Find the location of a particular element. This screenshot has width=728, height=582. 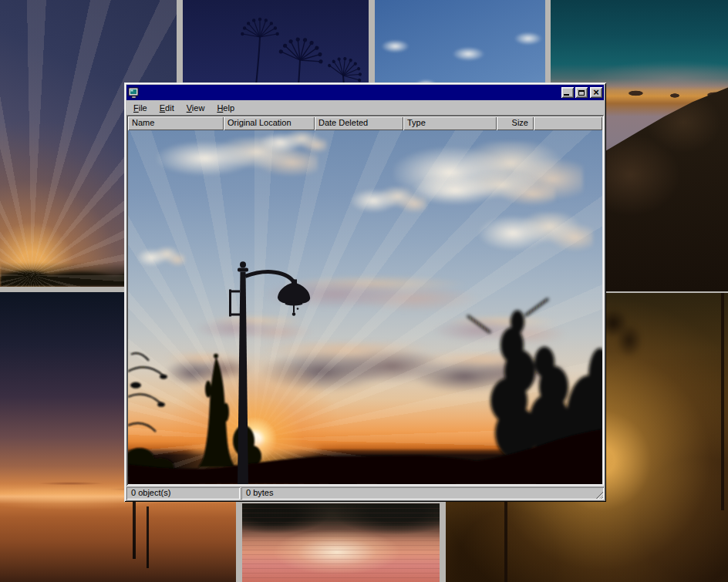

column-header-original-location: Original Location is located at coordinates (269, 123).